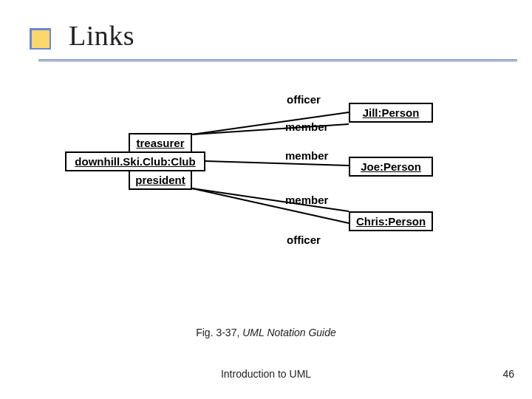 This screenshot has height=399, width=532. I want to click on node-label: Jill:Person, so click(392, 112).